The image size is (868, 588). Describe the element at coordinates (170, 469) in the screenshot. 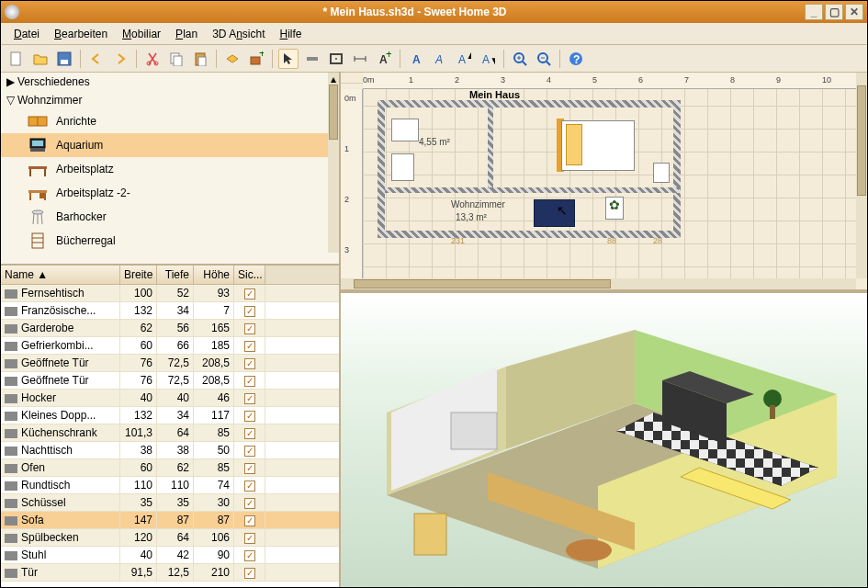

I see `furniture-row: Ofen606285✓` at that location.